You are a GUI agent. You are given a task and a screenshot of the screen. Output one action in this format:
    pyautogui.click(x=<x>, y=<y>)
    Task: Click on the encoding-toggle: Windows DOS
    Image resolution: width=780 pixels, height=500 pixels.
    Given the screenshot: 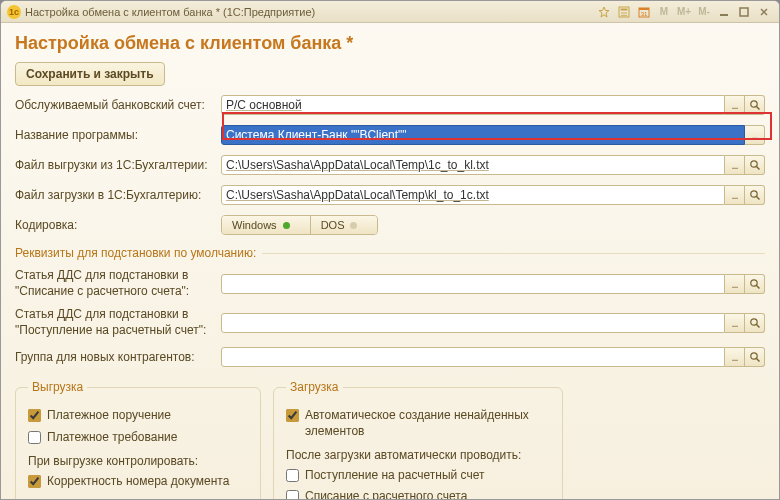 What is the action you would take?
    pyautogui.click(x=300, y=225)
    